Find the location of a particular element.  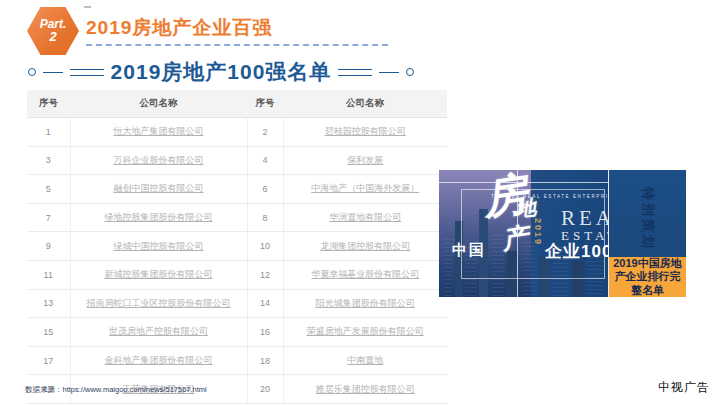

year-vertical-label: 2019 is located at coordinates (538, 232).